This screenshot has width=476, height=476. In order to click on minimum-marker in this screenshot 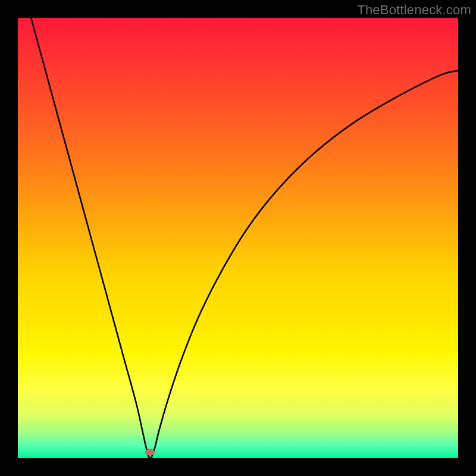, I will do `click(150, 452)`.